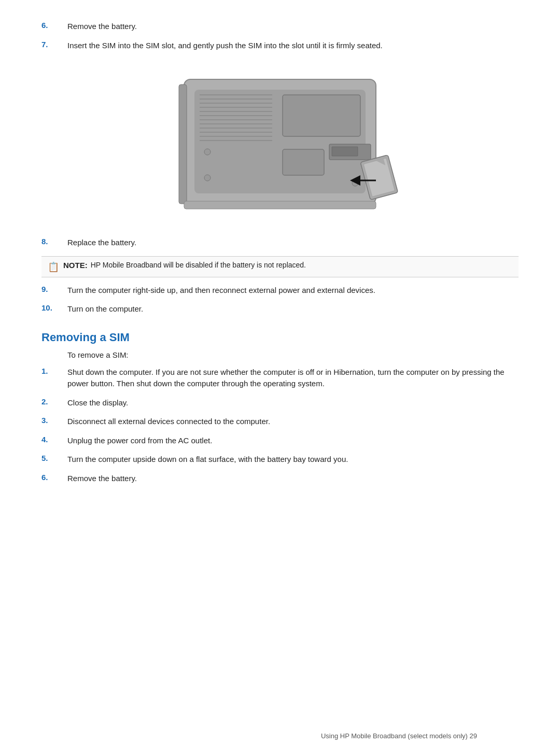 This screenshot has width=560, height=745. Describe the element at coordinates (280, 36) in the screenshot. I see `steps-top: 6. Remove the battery. 7. Insert the SIM…` at that location.